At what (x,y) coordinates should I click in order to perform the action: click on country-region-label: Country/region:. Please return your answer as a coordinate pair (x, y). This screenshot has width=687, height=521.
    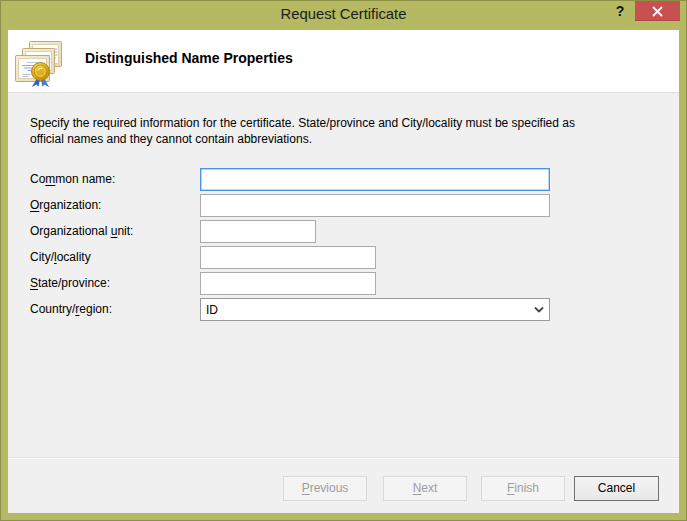
    Looking at the image, I should click on (71, 309).